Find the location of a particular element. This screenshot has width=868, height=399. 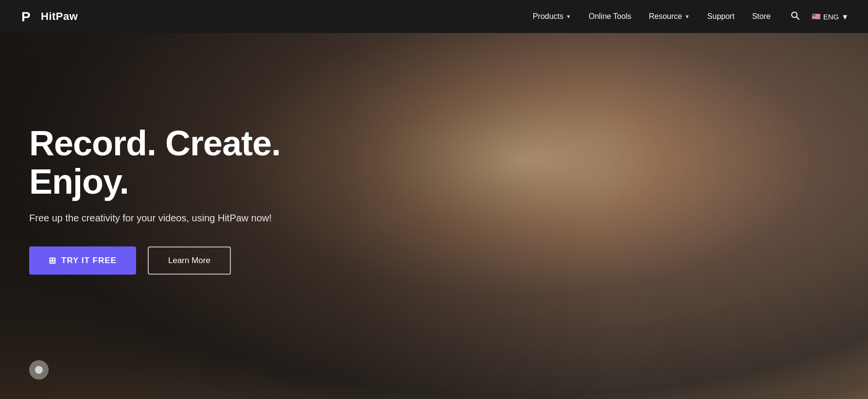

nav-link-online-tools: Online Tools is located at coordinates (610, 17).